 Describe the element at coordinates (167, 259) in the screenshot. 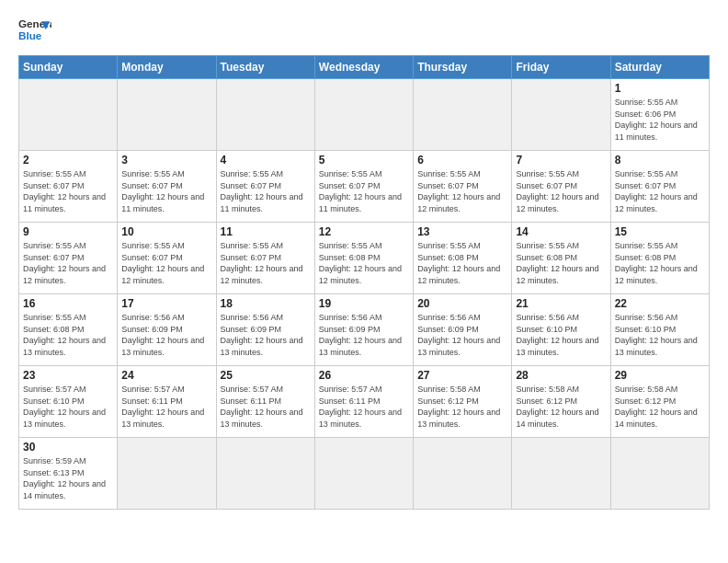

I see `day-cell: 10Sunrise: 5:55 AM Sunset: 6:07 PM Dayli…` at that location.